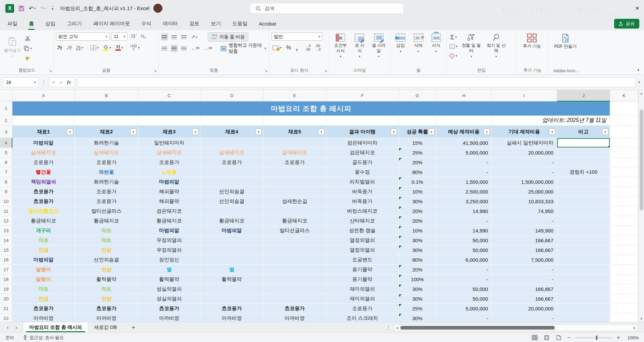 This screenshot has width=644, height=342. Describe the element at coordinates (362, 250) in the screenshot. I see `cell-F15: 열정의열쇠` at that location.